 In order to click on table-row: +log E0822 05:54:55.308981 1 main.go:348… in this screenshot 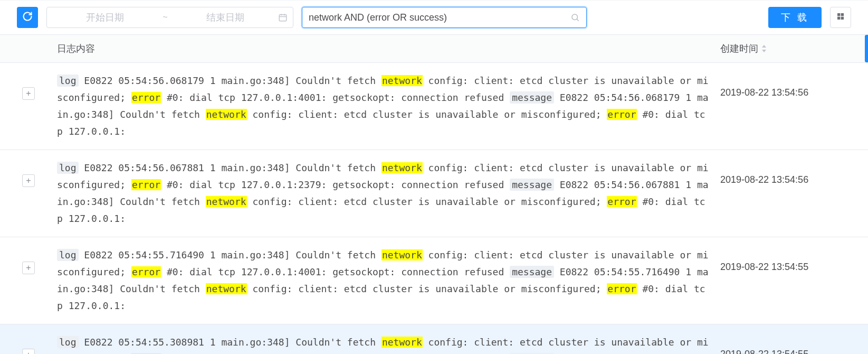, I will do `click(434, 339)`.